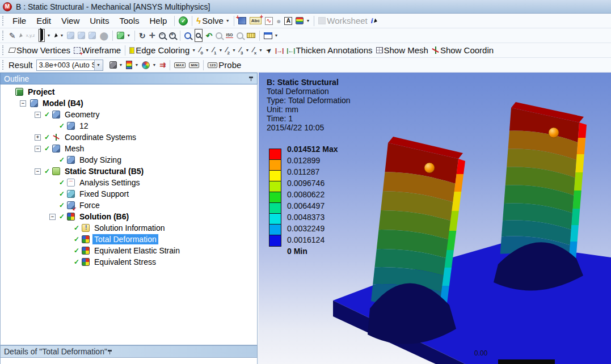 Image resolution: width=611 pixels, height=364 pixels. What do you see at coordinates (129, 149) in the screenshot?
I see `tree-item-mesh: −✓Mesh` at bounding box center [129, 149].